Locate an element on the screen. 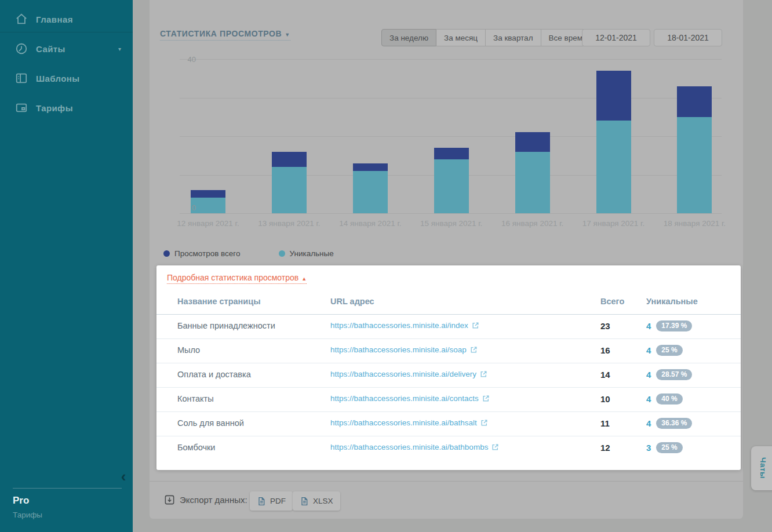 The height and width of the screenshot is (532, 772). x-axis-label-0: 12 января 2021 г. is located at coordinates (208, 224).